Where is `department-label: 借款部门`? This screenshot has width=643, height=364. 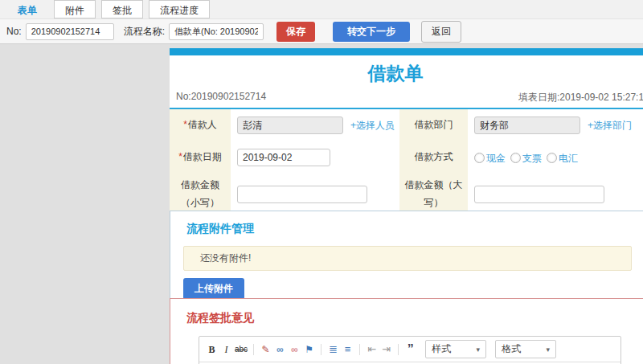
department-label: 借款部门 is located at coordinates (434, 125).